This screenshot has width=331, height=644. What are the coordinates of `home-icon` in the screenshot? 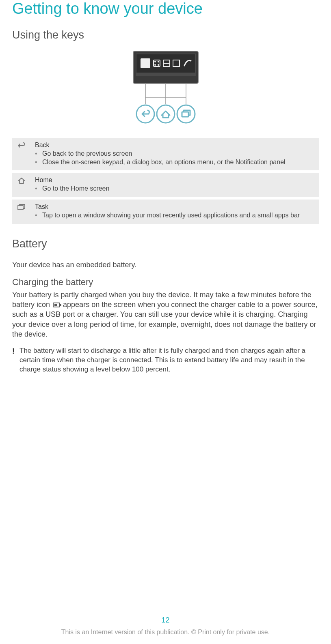 It's located at (22, 181).